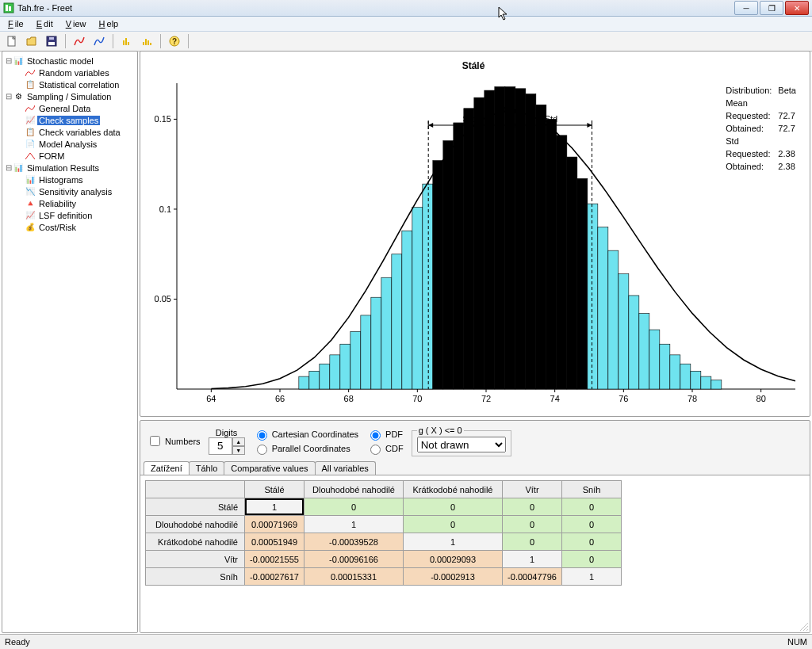  Describe the element at coordinates (211, 399) in the screenshot. I see `svg-text: 64` at that location.